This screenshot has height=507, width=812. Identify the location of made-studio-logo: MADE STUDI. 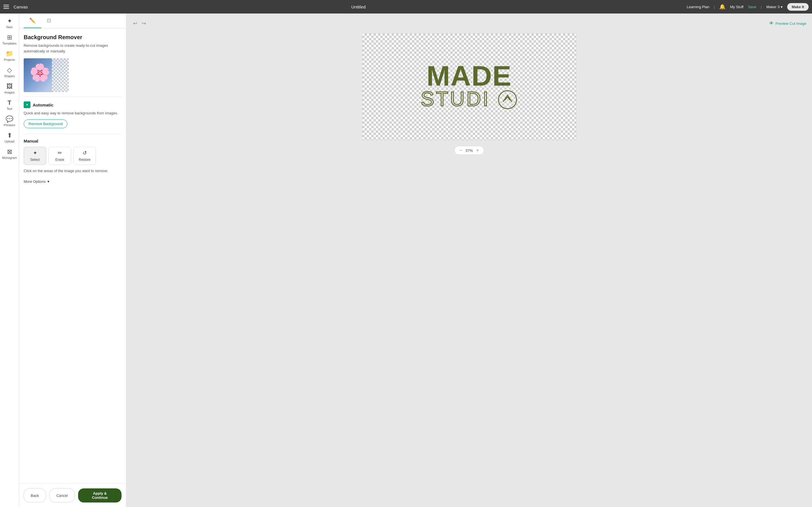
(469, 87).